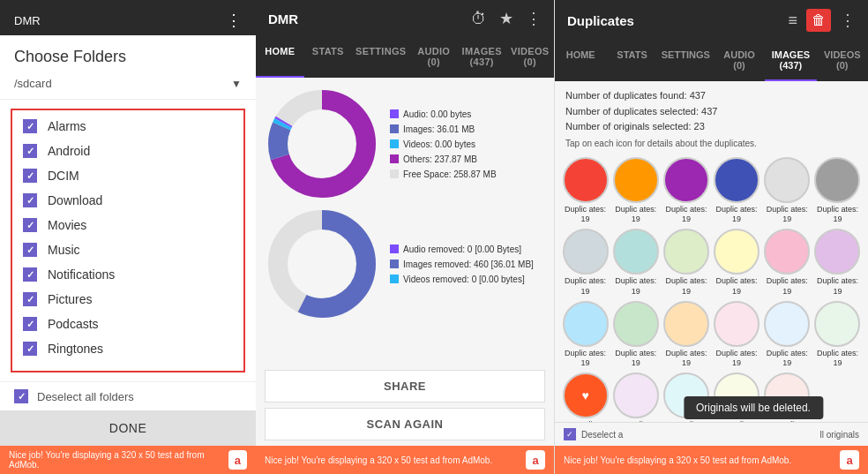 The image size is (868, 474). What do you see at coordinates (462, 265) in the screenshot?
I see `chart2-legend: Audio removed: 0 [0.00 Bytes]Images remo…` at bounding box center [462, 265].